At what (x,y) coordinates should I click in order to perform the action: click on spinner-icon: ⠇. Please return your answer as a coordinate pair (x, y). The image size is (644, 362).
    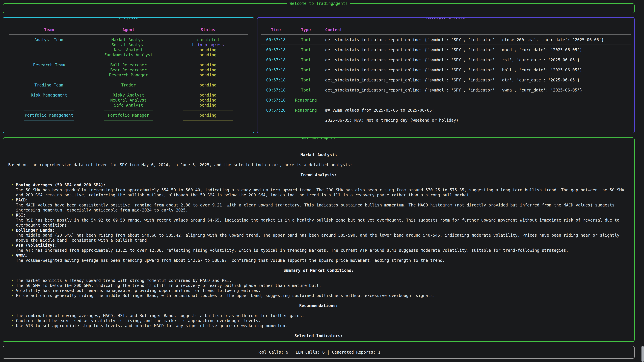
    Looking at the image, I should click on (195, 45).